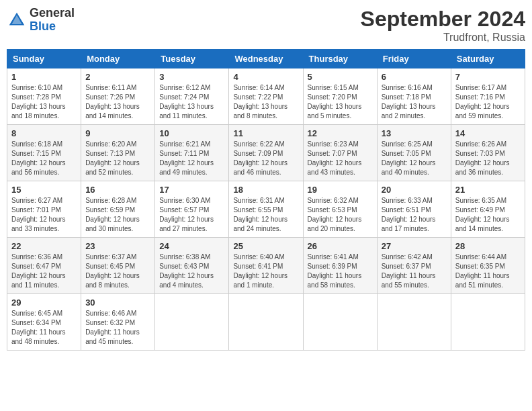  I want to click on day-number: 22, so click(44, 246).